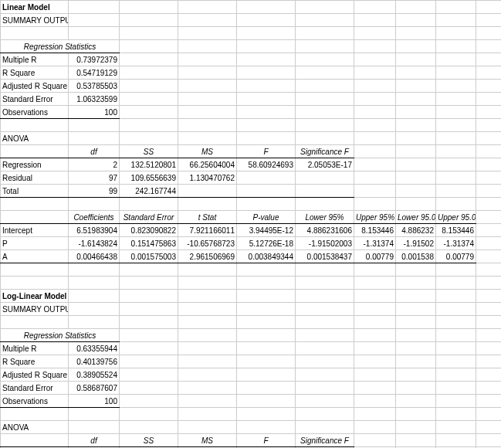 Image resolution: width=501 pixels, height=448 pixels. Describe the element at coordinates (94, 440) in the screenshot. I see `cell: df` at that location.